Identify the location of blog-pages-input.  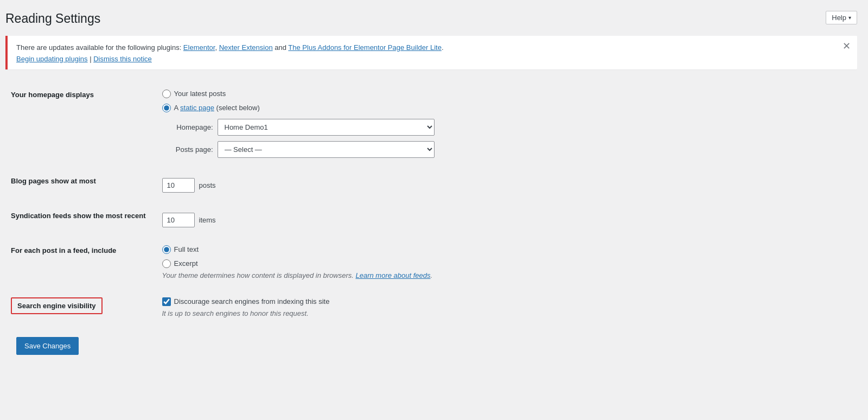
(178, 186).